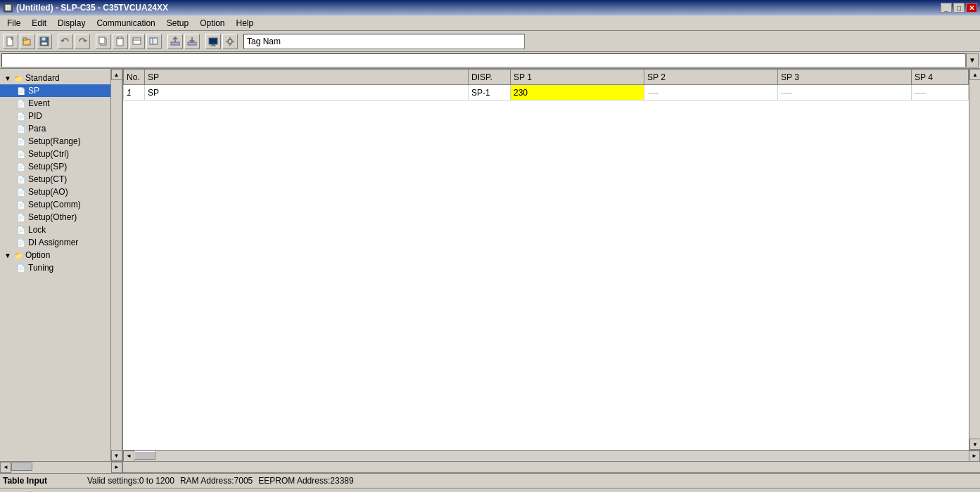 Image resolution: width=980 pixels, height=492 pixels. What do you see at coordinates (490, 490) in the screenshot?
I see `bottom-status: 3, 1` at bounding box center [490, 490].